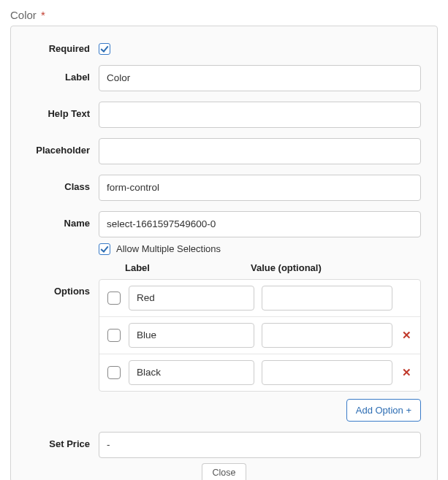 This screenshot has height=480, width=448. Describe the element at coordinates (224, 15) in the screenshot. I see `section-title: Color *` at that location.